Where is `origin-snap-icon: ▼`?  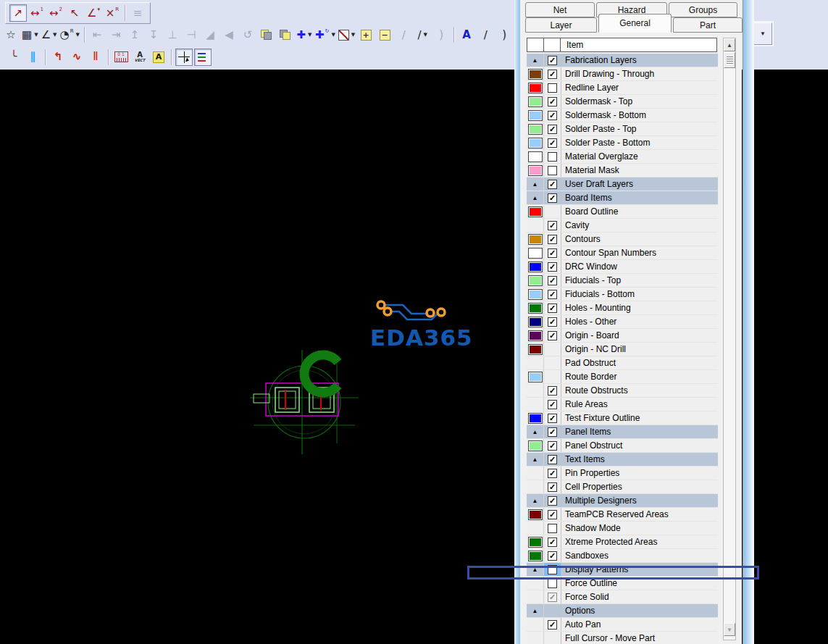 origin-snap-icon: ▼ is located at coordinates (346, 35).